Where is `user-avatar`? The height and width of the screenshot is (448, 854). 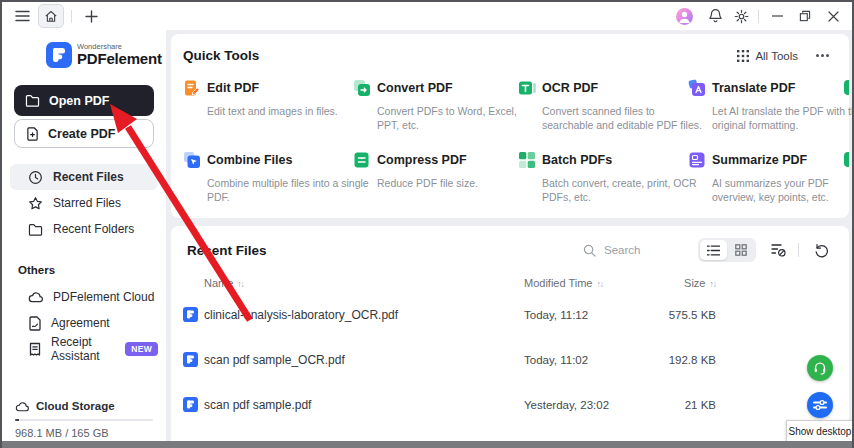
user-avatar is located at coordinates (684, 16).